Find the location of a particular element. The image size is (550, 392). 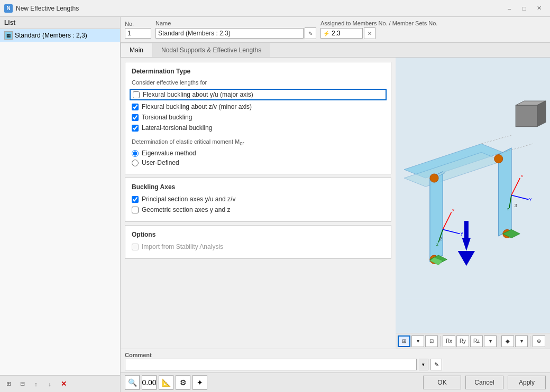

tab-nodal: Nodal Supports & Effective Lengths is located at coordinates (212, 50).